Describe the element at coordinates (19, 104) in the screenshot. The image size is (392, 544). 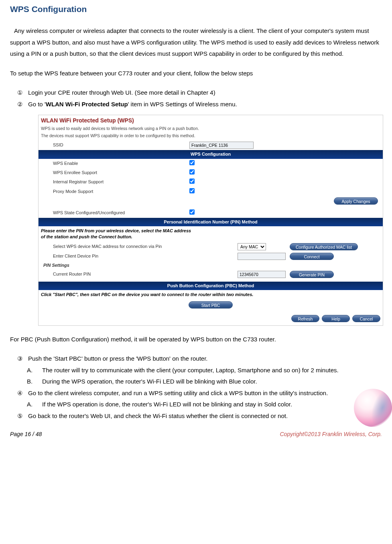
I see `step-2-marker: ②` at that location.